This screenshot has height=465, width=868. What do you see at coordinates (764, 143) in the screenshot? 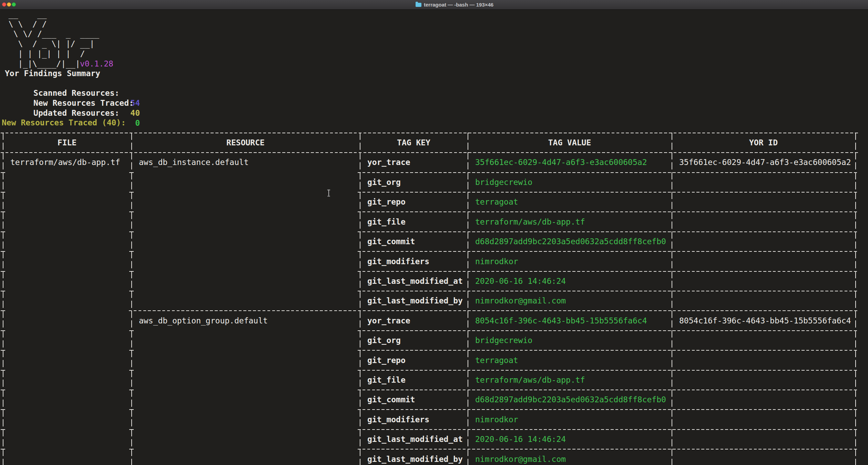
I see `column-header-yor-id: YOR ID` at bounding box center [764, 143].